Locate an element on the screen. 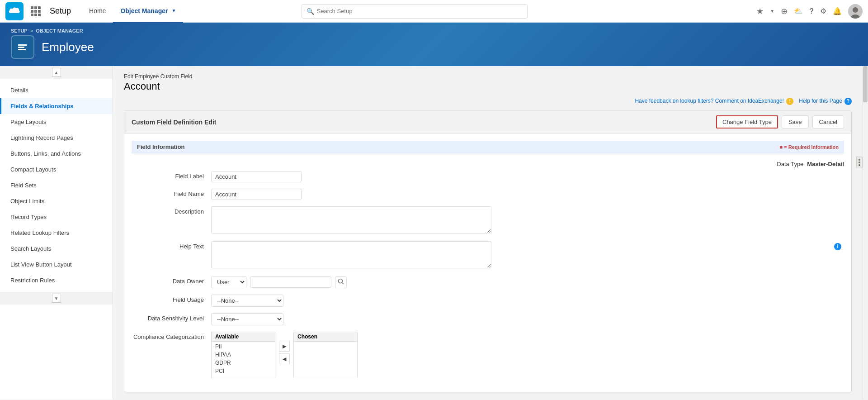 This screenshot has width=868, height=400. data-sensitivity-row: Data Sensitivity Level --None-- Low Medi… is located at coordinates (488, 319).